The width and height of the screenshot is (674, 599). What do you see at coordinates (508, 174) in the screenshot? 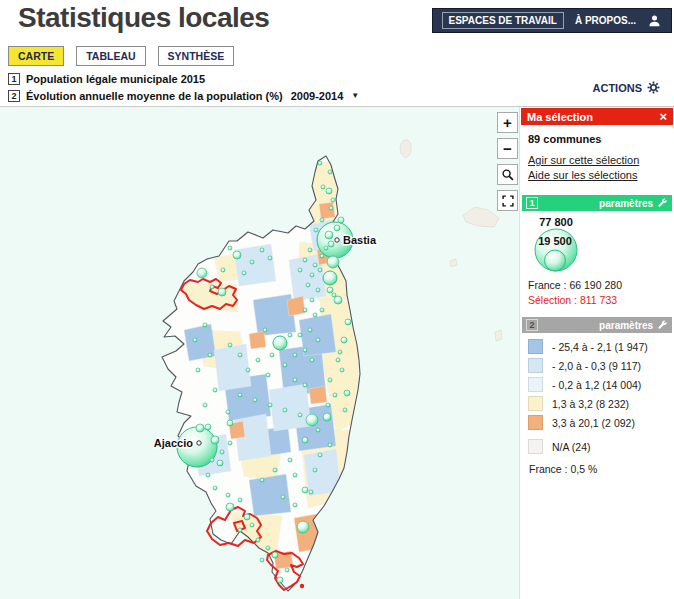
I see `zoom-box-button` at bounding box center [508, 174].